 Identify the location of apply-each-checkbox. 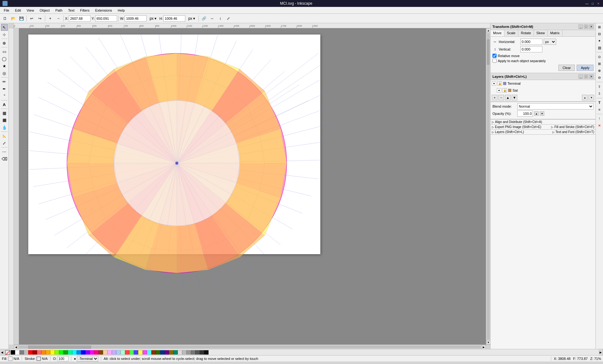
(494, 61).